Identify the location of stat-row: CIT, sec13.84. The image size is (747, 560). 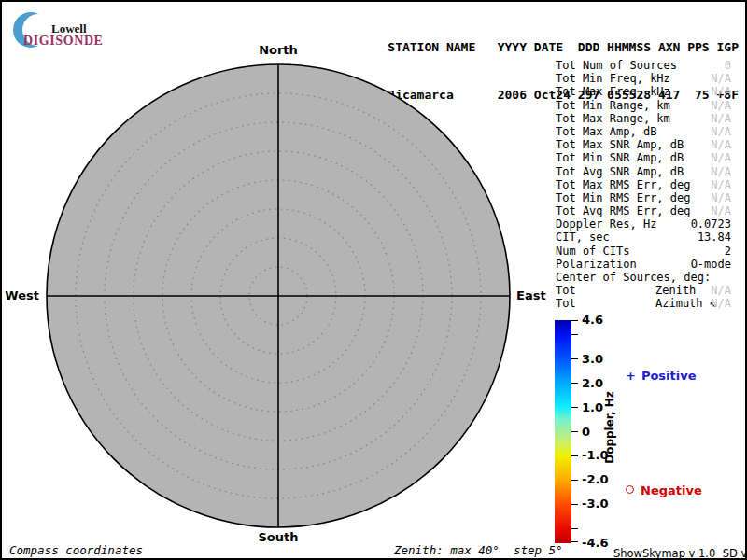
(643, 237).